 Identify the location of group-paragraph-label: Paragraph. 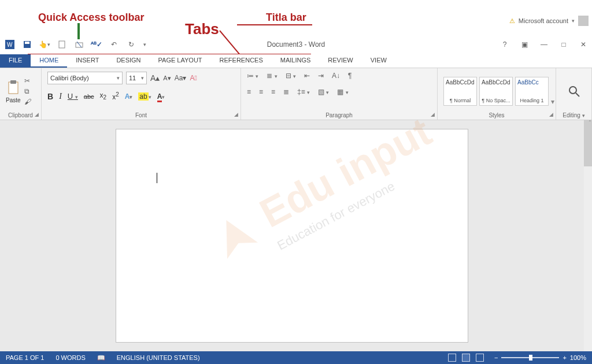
(339, 114).